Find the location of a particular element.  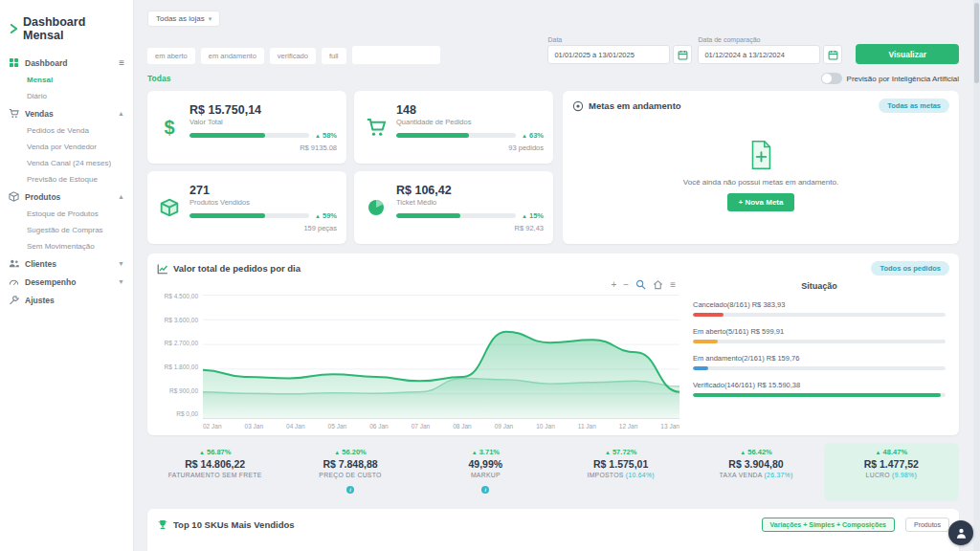

compare-calendar-button is located at coordinates (833, 55).